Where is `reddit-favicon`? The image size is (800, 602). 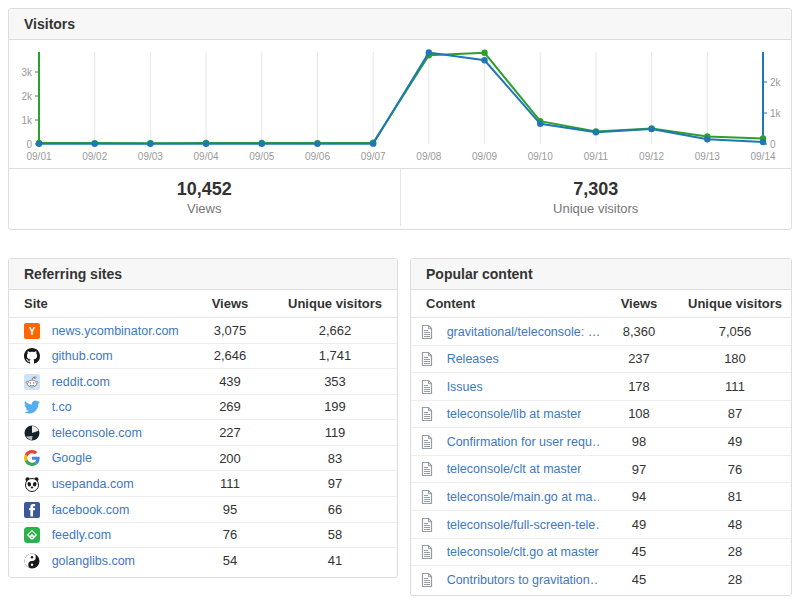
reddit-favicon is located at coordinates (32, 382).